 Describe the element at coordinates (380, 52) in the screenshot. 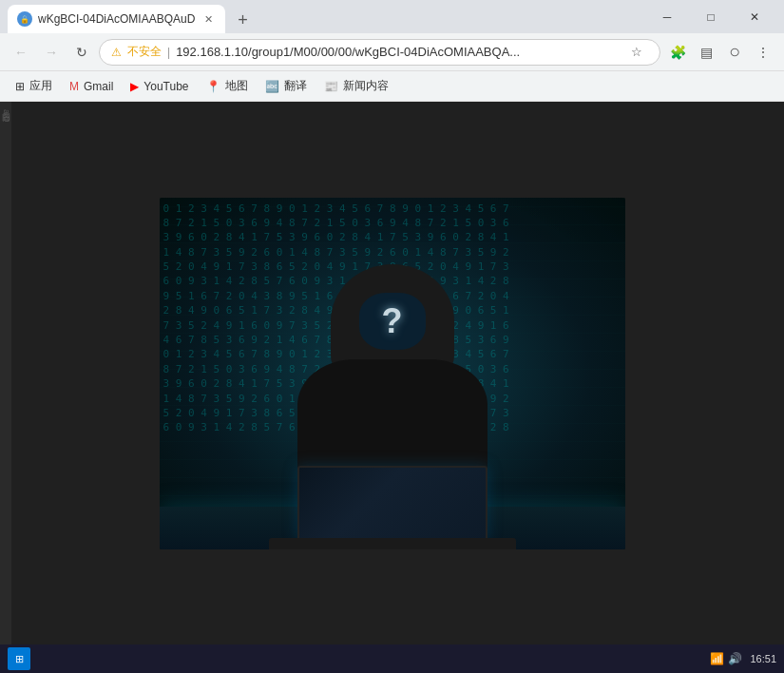

I see `address-bar: ⚠ 不安全 | 192.168.1.10/group1/M00/00/00/wK…` at that location.